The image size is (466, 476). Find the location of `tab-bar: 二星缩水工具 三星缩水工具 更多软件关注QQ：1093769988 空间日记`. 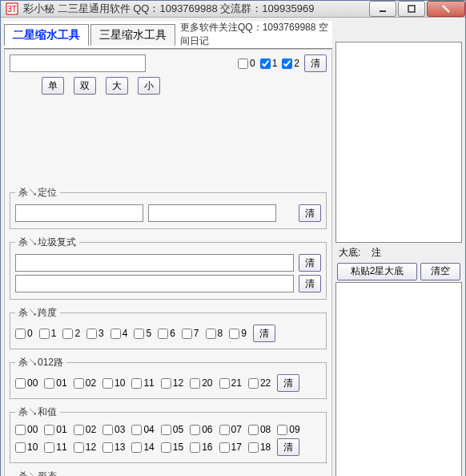

tab-bar: 二星缩水工具 三星缩水工具 更多软件关注QQ：1093769988 空间日记 is located at coordinates (168, 35).